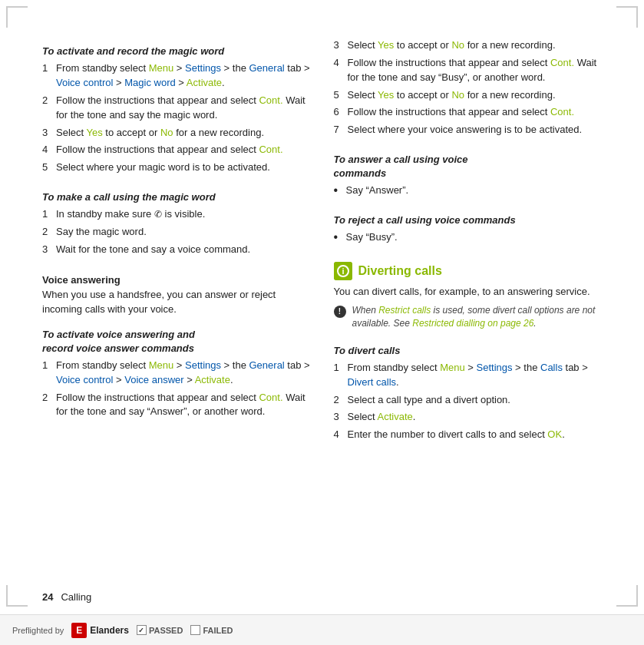  I want to click on corner-mark-br, so click(627, 596).